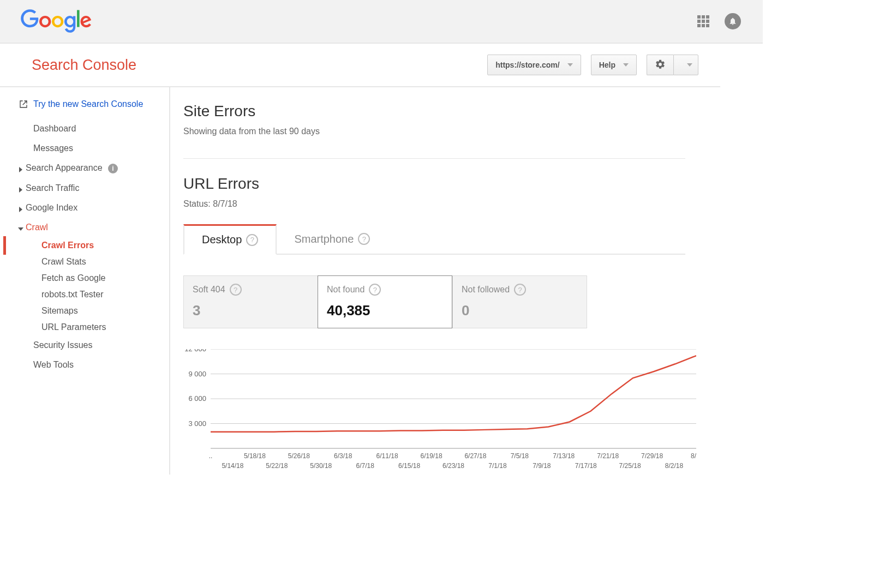 The width and height of the screenshot is (873, 588). What do you see at coordinates (608, 456) in the screenshot?
I see `svg-text: 7/21/18` at bounding box center [608, 456].